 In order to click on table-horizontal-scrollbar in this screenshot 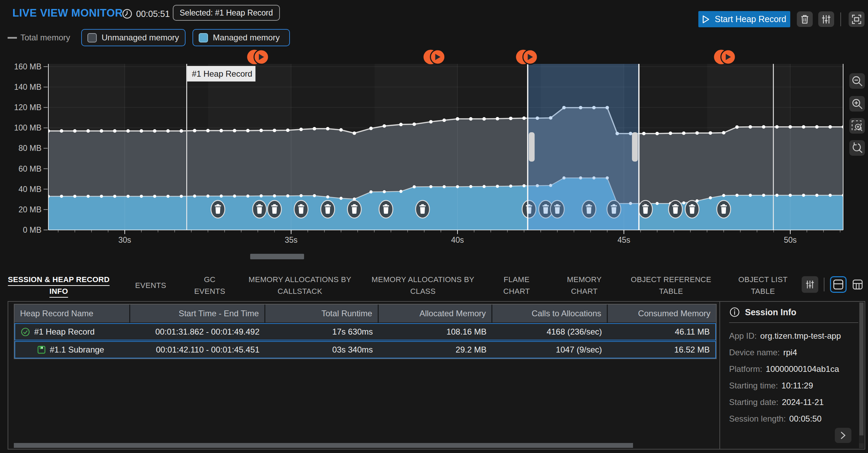, I will do `click(323, 445)`.